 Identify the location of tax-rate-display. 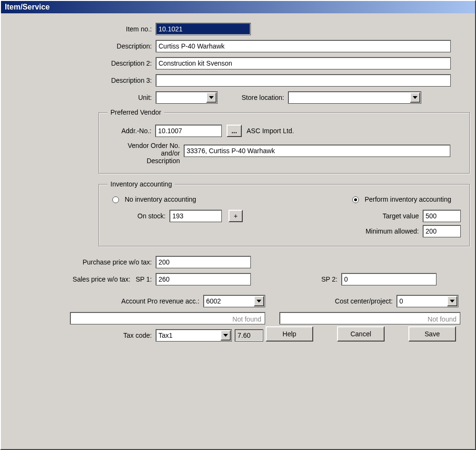
(249, 335).